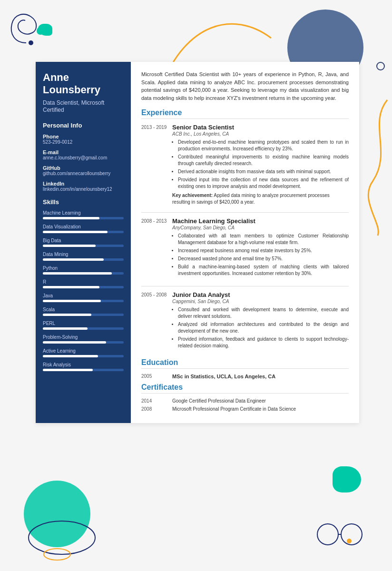 The width and height of the screenshot is (392, 571). What do you see at coordinates (154, 165) in the screenshot?
I see `exp-dates: 2013 - 2019` at bounding box center [154, 165].